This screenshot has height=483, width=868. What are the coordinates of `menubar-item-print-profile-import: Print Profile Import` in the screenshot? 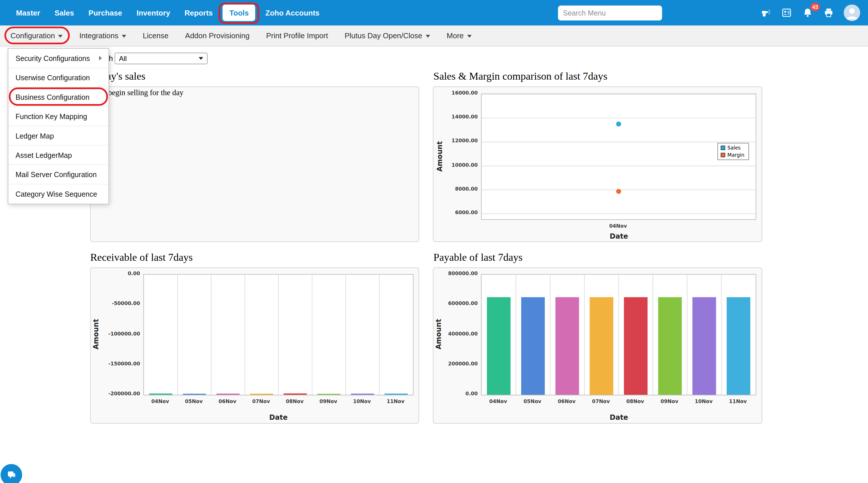 It's located at (297, 36).